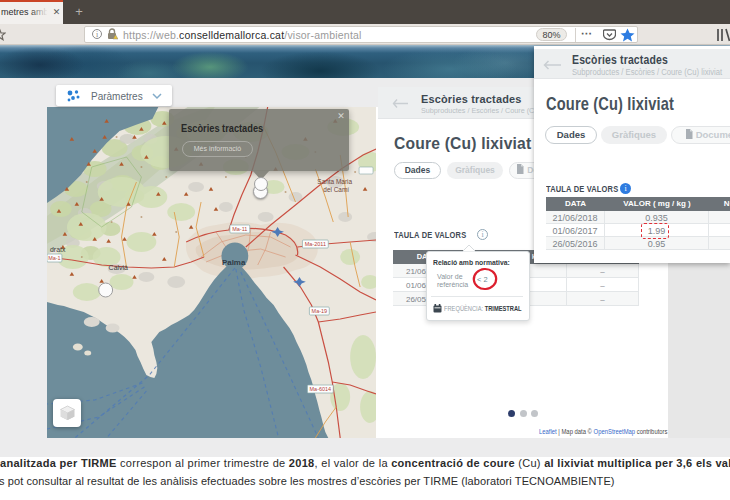 This screenshot has height=500, width=730. Describe the element at coordinates (320, 311) in the screenshot. I see `svg-text: Ma-19` at that location.